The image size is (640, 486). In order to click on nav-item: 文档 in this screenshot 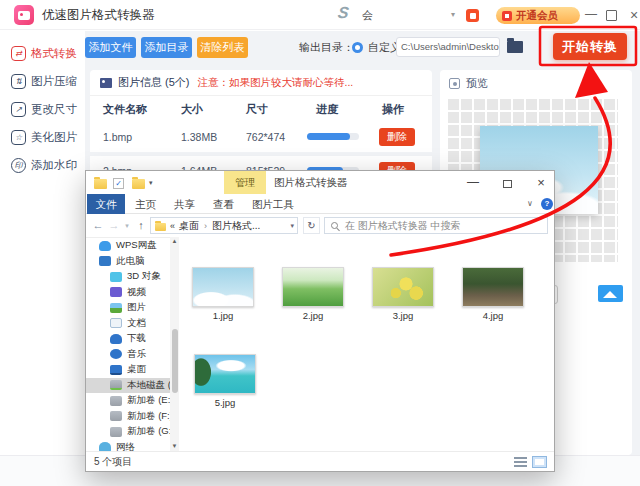, I will do `click(128, 324)`.